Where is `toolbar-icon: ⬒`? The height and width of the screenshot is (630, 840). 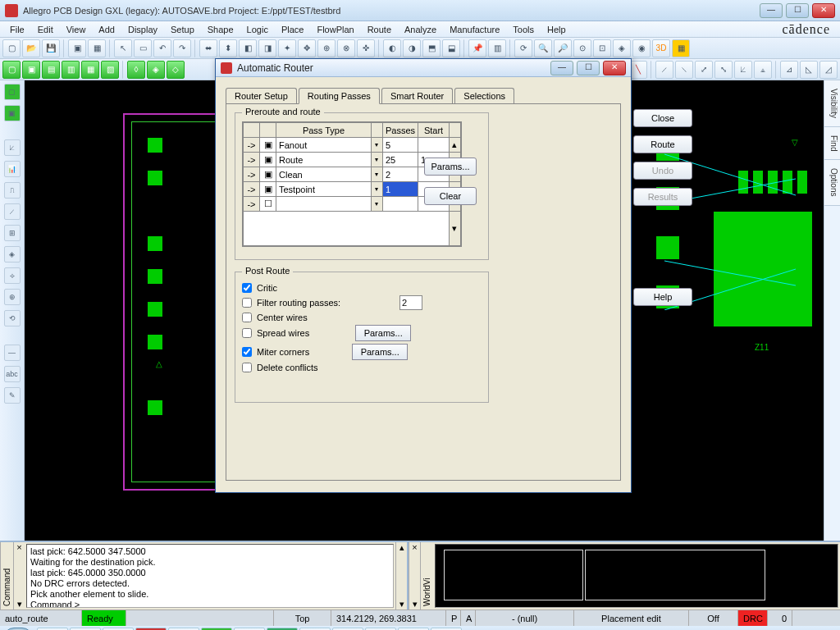 toolbar-icon: ⬒ is located at coordinates (431, 48).